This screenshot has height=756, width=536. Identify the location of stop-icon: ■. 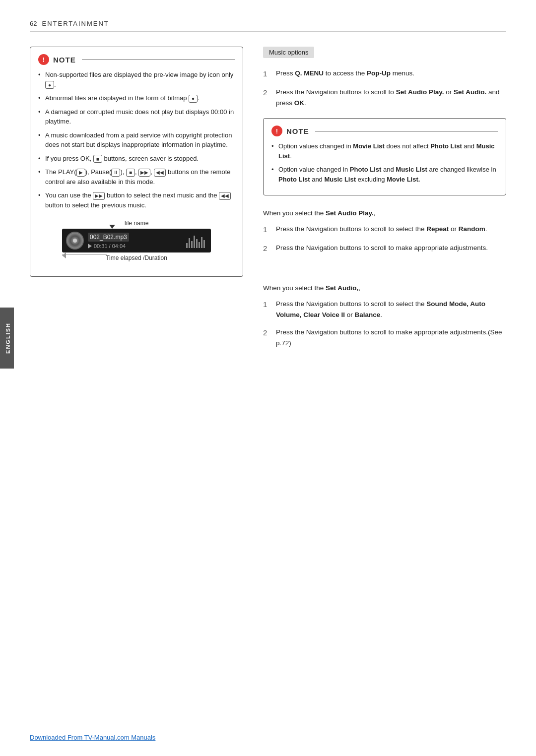
(131, 173).